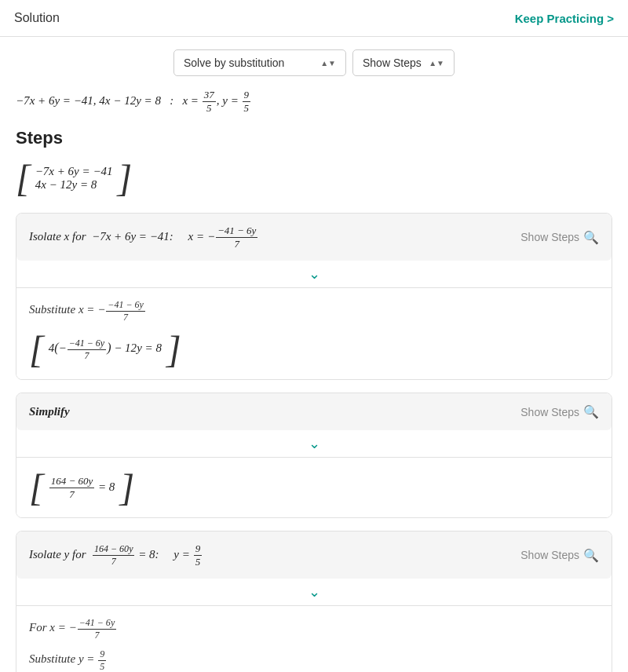  What do you see at coordinates (560, 237) in the screenshot?
I see `show-steps-isolate-x: Show Steps 🔍` at bounding box center [560, 237].